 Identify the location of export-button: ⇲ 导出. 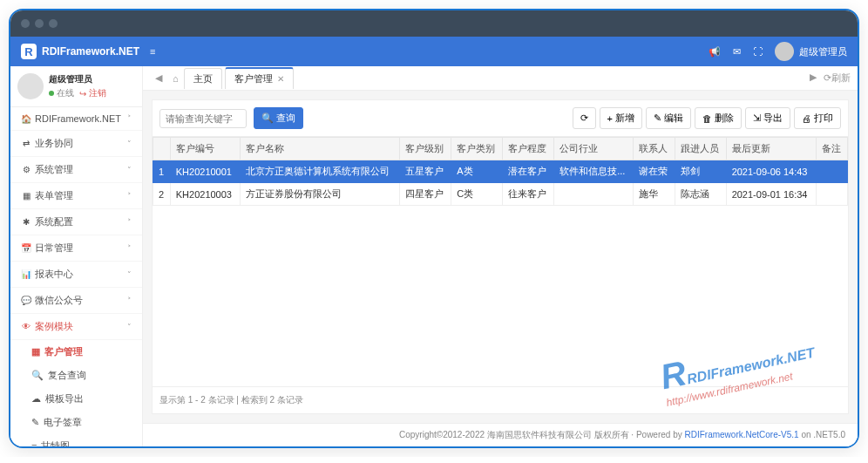
(768, 119).